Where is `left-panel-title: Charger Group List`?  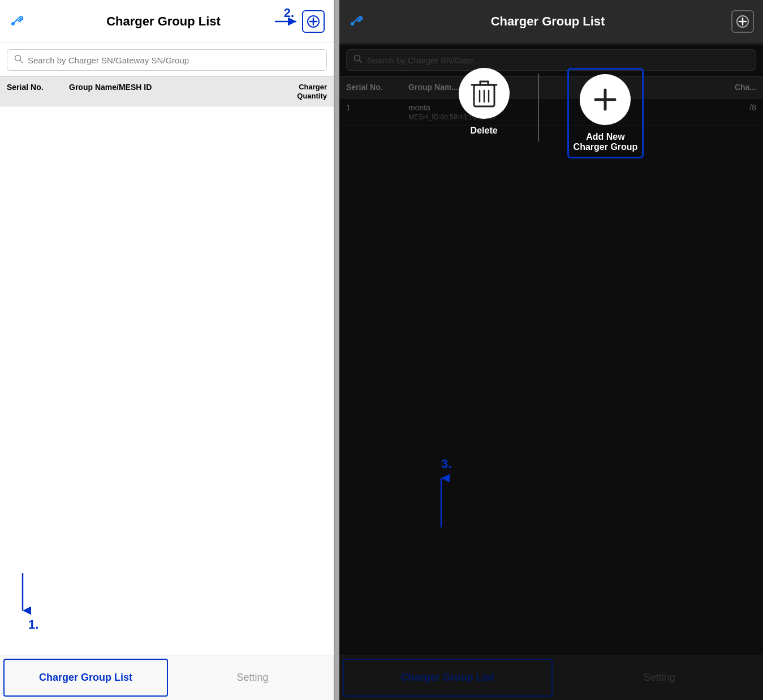
left-panel-title: Charger Group List is located at coordinates (163, 22).